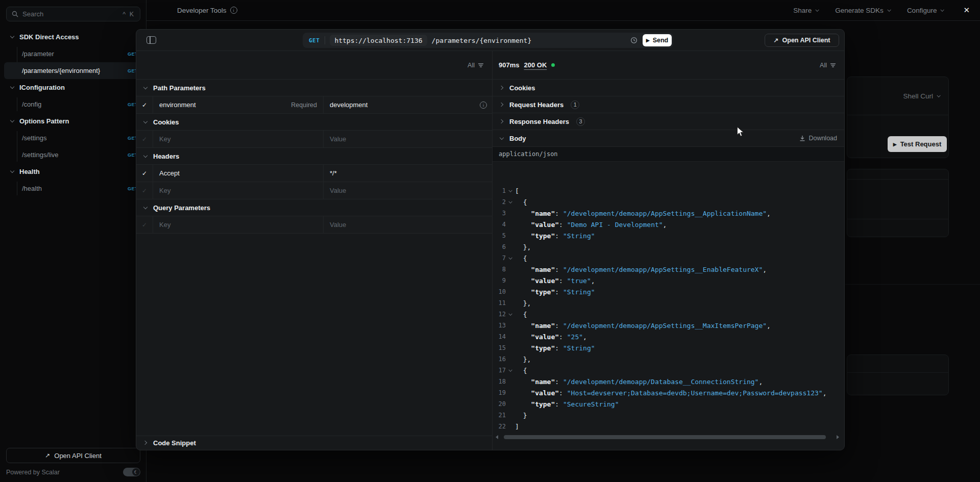 This screenshot has width=980, height=482. What do you see at coordinates (838, 437) in the screenshot?
I see `scroll-right-arrow` at bounding box center [838, 437].